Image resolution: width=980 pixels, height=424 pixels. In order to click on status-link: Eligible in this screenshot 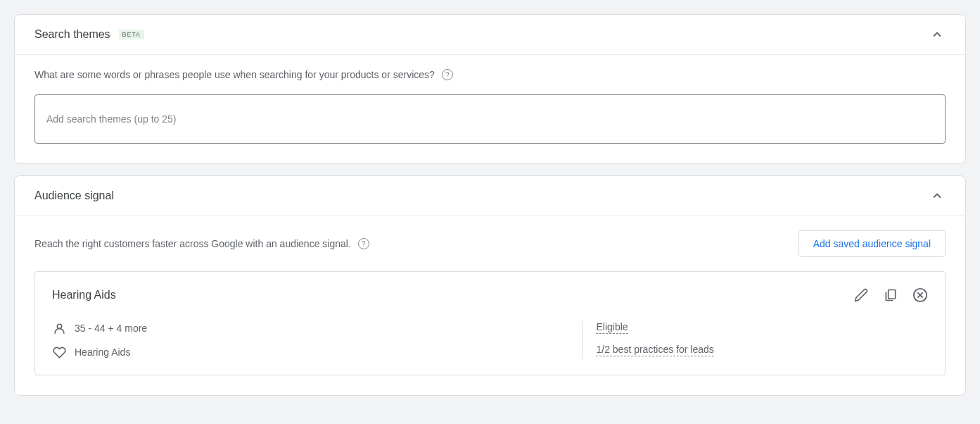, I will do `click(612, 328)`.